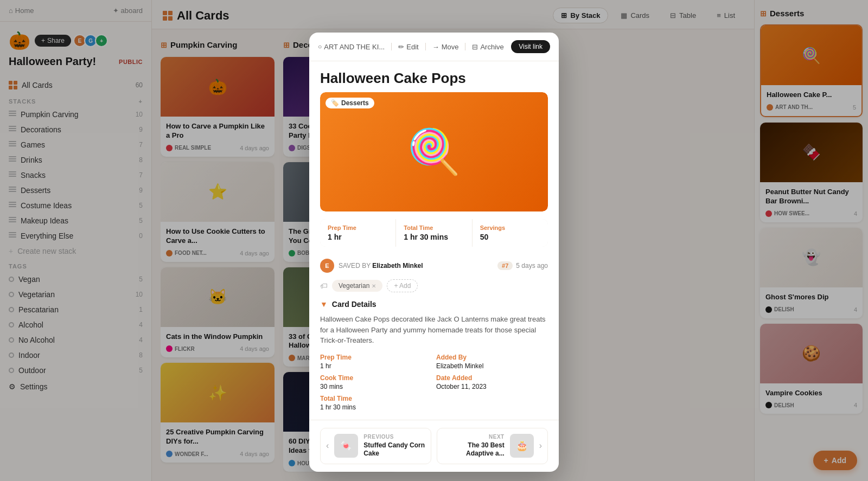 This screenshot has height=481, width=868. I want to click on modal-card-details-section: ▼ Card Details Halloween Cake Pops decor…, so click(434, 360).